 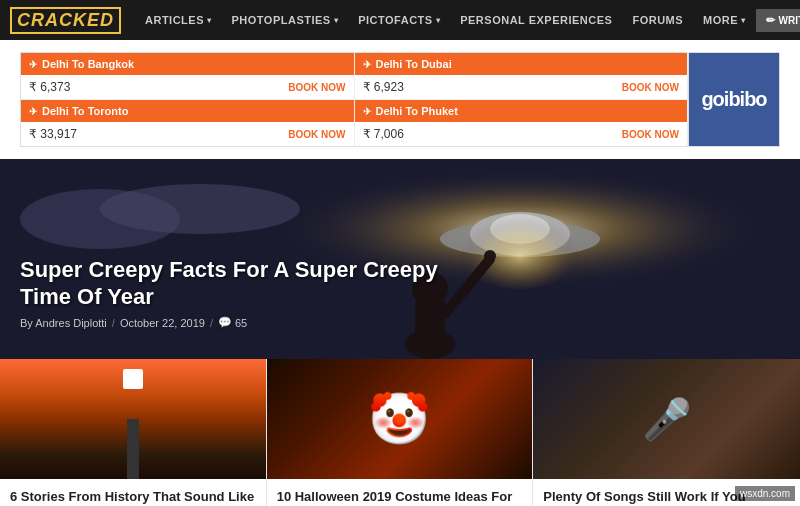 I want to click on write-for-us-button: ✏ WRITE FOR US, so click(x=778, y=20).